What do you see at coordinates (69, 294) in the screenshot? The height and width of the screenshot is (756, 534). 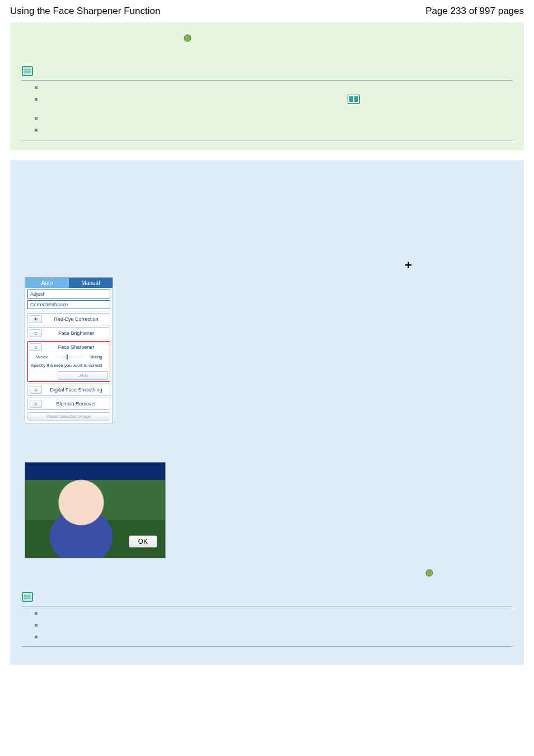 I see `adjust-option: Adjust` at bounding box center [69, 294].